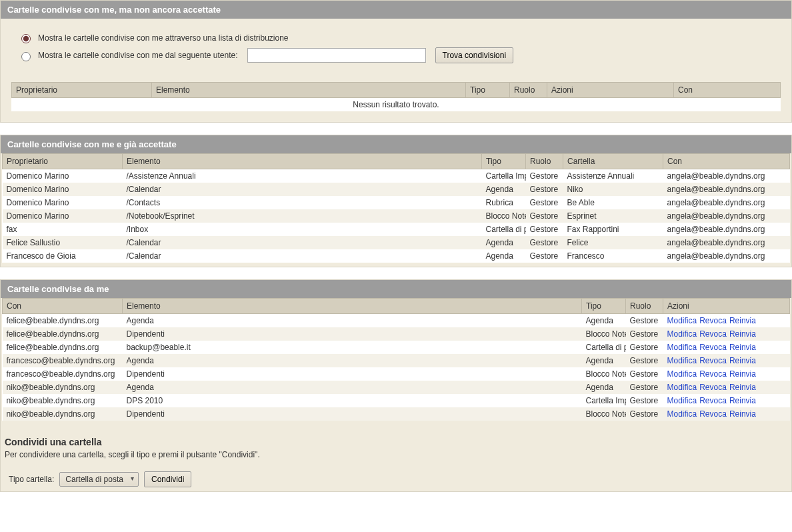  Describe the element at coordinates (396, 161) in the screenshot. I see `accepted-table-header-row: Proprietario Elemento Tipo Ruolo Cartell…` at that location.